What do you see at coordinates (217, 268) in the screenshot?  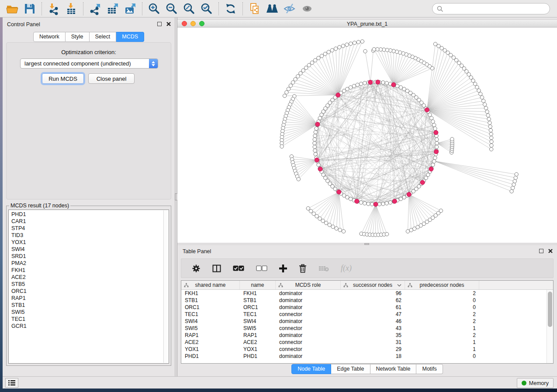 I see `split-view-button` at bounding box center [217, 268].